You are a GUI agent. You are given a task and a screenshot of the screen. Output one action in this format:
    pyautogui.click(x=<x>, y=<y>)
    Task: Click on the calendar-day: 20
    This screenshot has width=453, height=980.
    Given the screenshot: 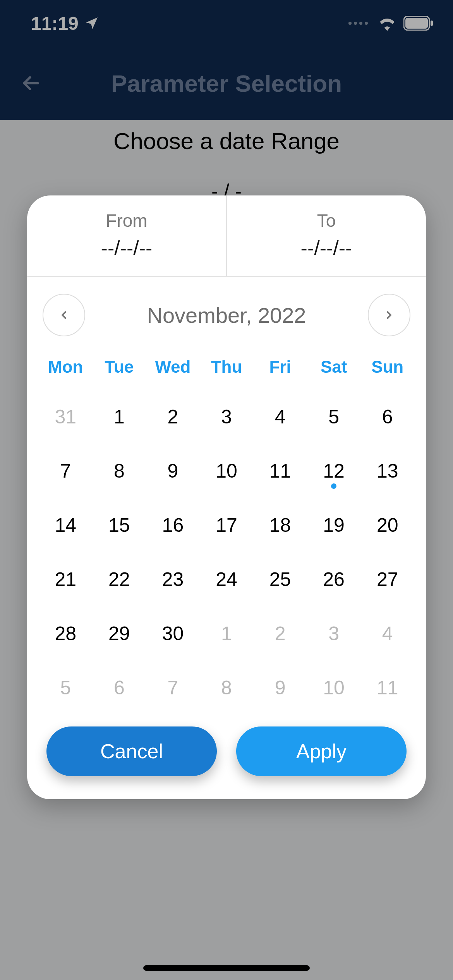 What is the action you would take?
    pyautogui.click(x=387, y=525)
    